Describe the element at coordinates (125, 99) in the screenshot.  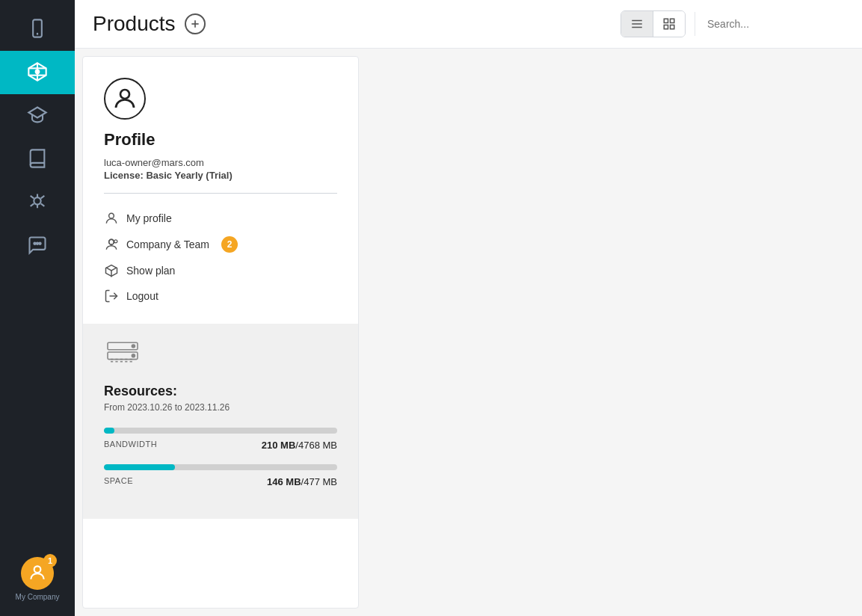
I see `profile-avatar` at that location.